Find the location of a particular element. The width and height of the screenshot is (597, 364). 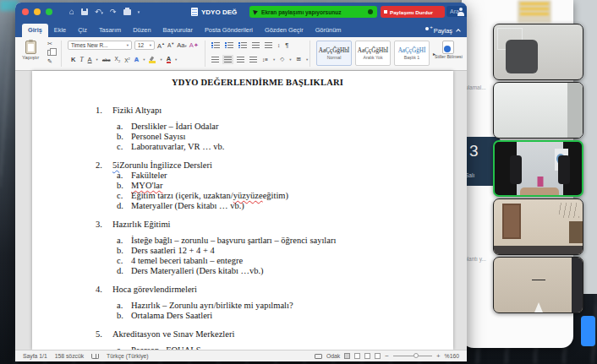

fullscreen-button is located at coordinates (49, 12).